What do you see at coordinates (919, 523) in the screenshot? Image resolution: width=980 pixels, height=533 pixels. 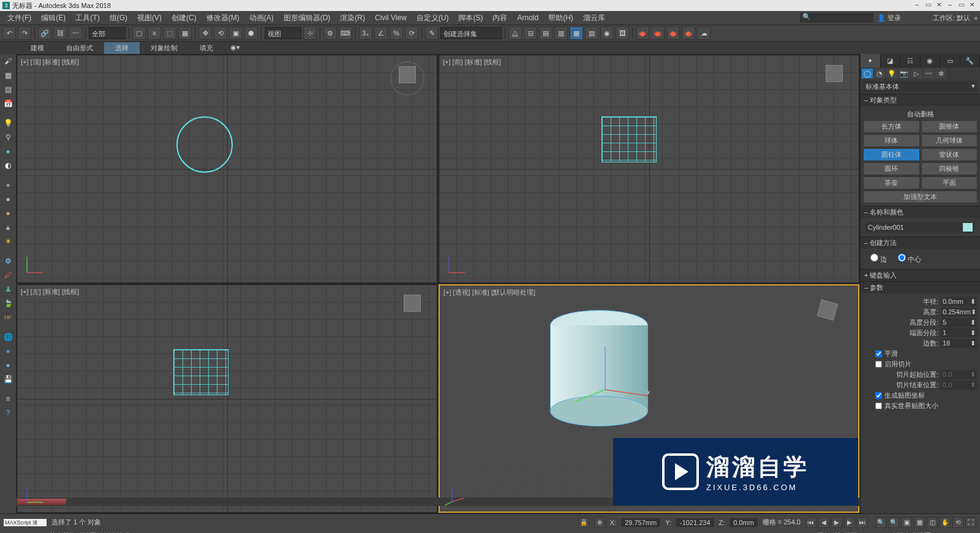 I see `zoom-extents-all-button: ▦` at bounding box center [919, 523].